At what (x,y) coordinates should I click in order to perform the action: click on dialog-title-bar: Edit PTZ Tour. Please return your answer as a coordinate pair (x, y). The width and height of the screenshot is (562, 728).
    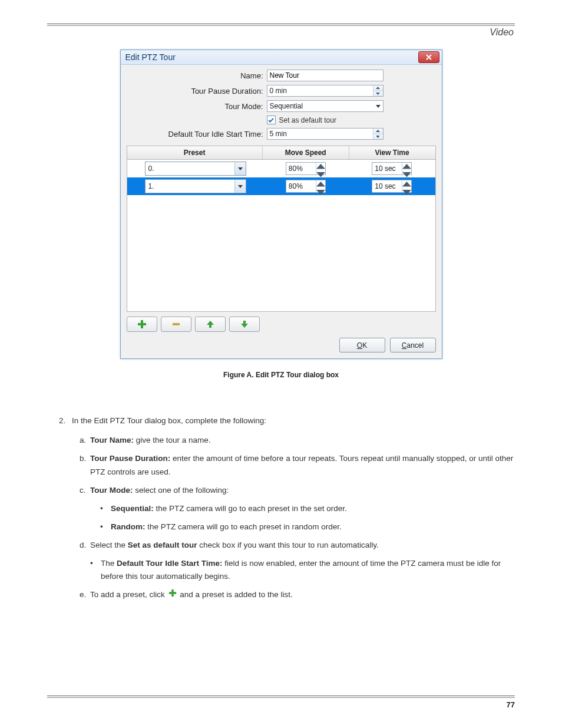
    Looking at the image, I should click on (282, 58).